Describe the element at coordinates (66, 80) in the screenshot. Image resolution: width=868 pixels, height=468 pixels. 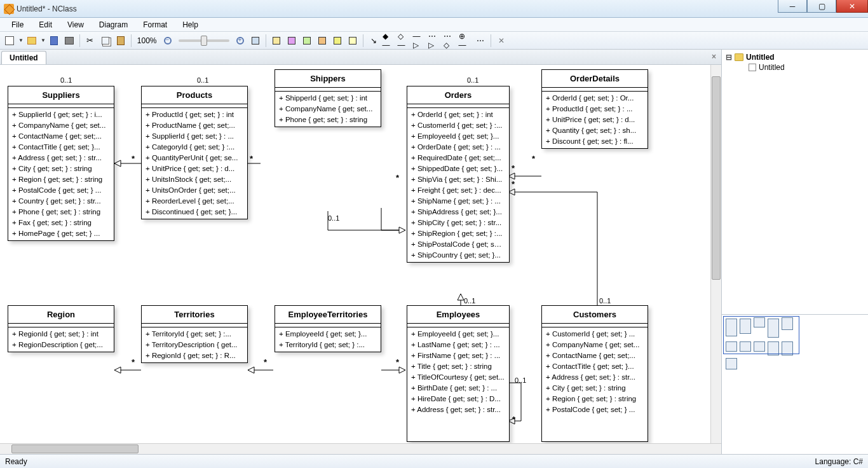
I see `mult-suppliers: 0..1` at that location.